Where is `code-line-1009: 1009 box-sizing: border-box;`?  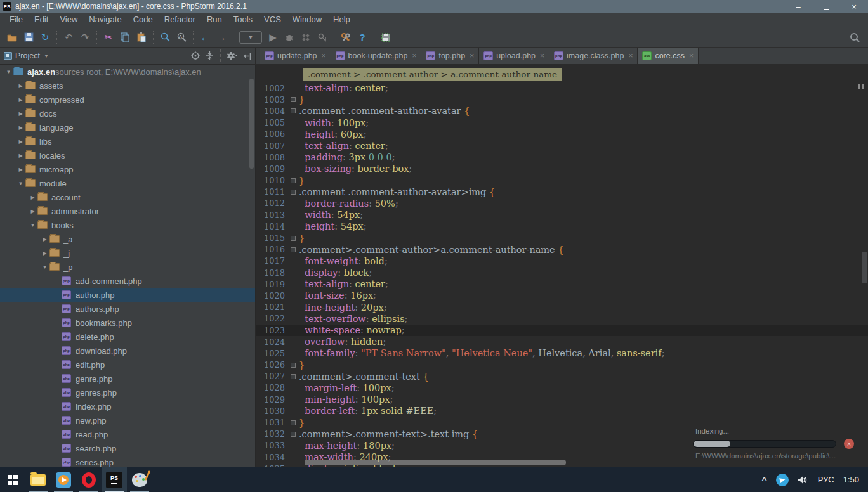
code-line-1009: 1009 box-sizing: border-box; is located at coordinates (562, 169).